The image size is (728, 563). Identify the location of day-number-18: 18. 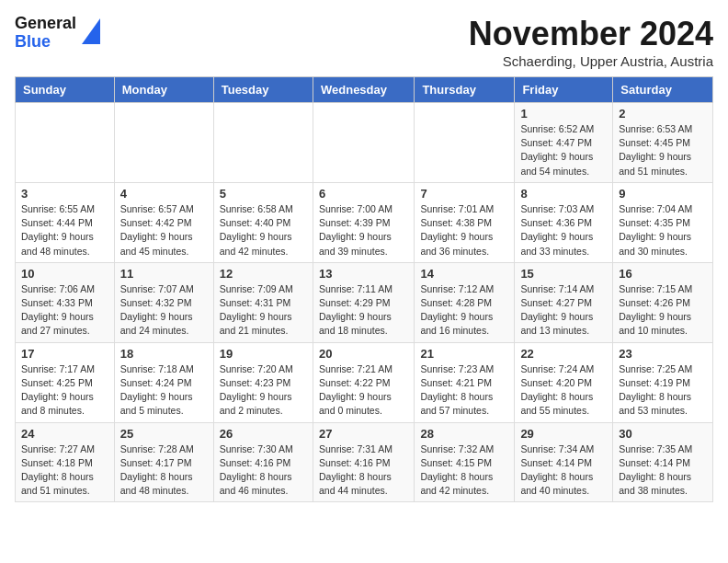
(164, 353).